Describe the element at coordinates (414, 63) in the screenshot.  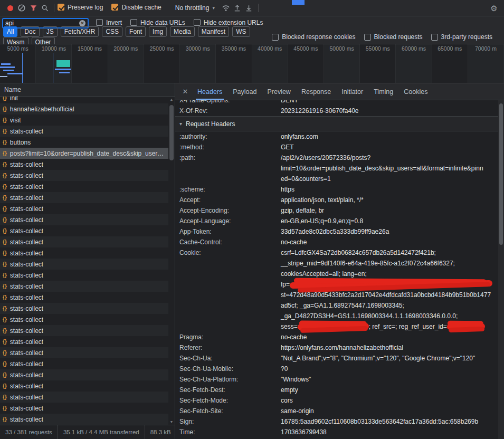
I see `timeline-column: 60000 ms` at that location.